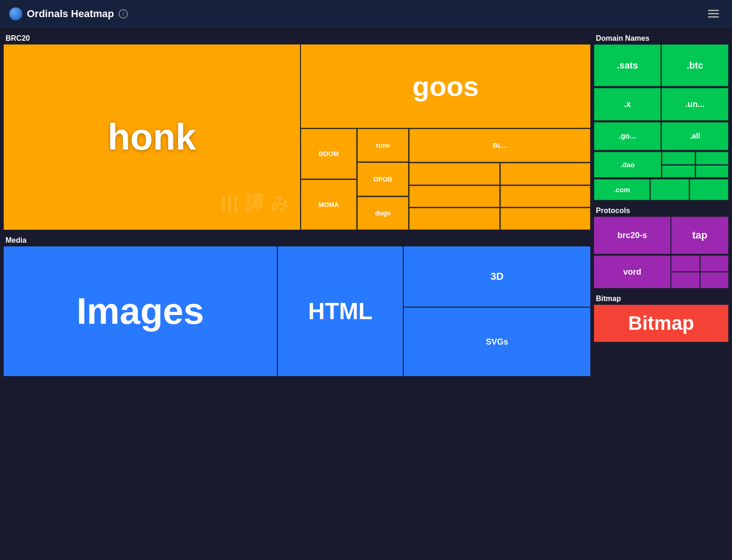 This screenshot has width=732, height=560. Describe the element at coordinates (256, 203) in the screenshot. I see `brc20-watermark: ||| 譚 み` at that location.